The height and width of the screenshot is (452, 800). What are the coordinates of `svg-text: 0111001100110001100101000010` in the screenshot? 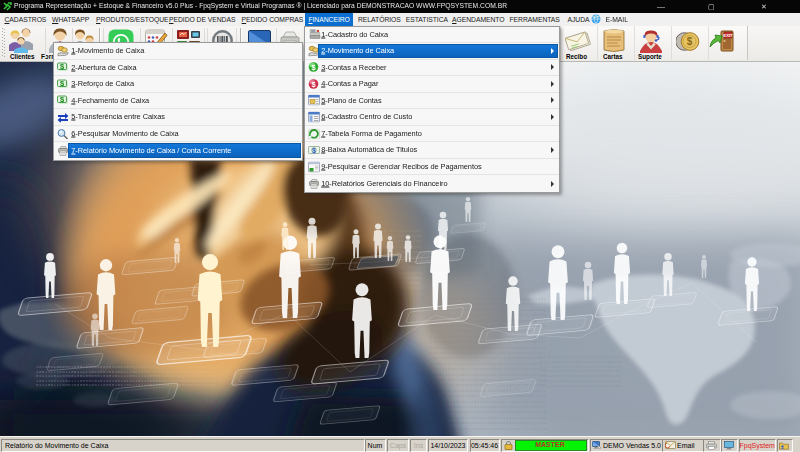 It's located at (581, 362).